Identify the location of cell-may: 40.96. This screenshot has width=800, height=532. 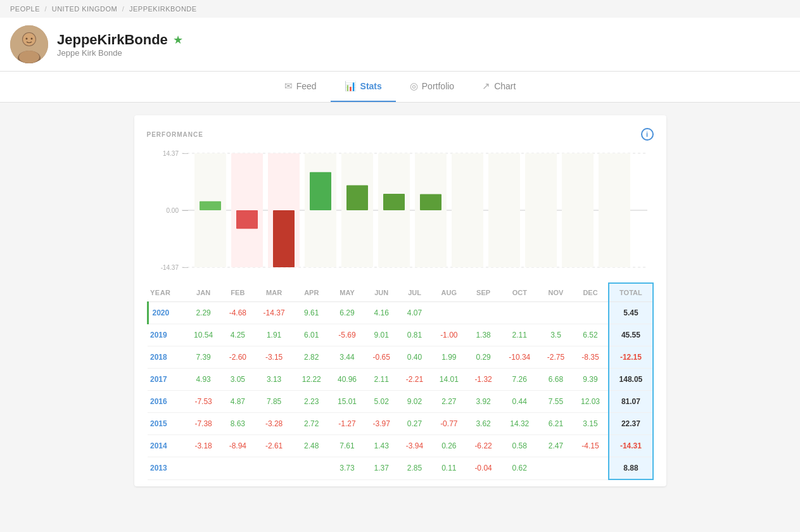
(347, 380).